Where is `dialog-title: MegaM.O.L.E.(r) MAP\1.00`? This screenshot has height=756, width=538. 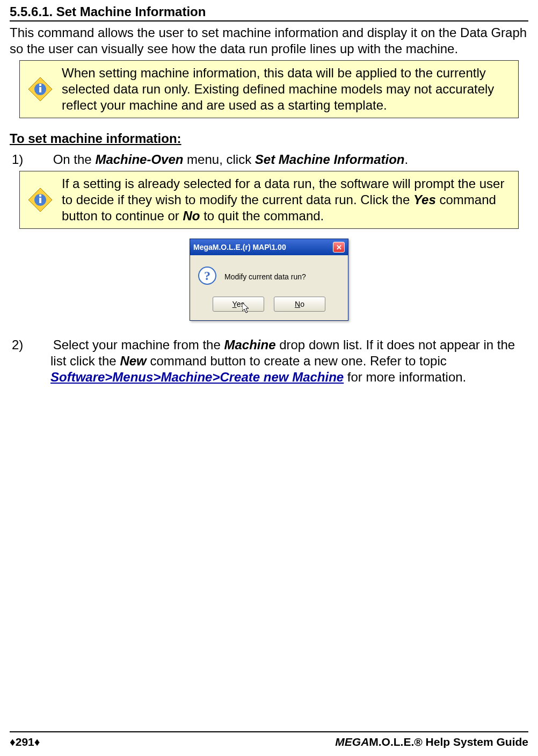 dialog-title: MegaM.O.L.E.(r) MAP\1.00 is located at coordinates (239, 247).